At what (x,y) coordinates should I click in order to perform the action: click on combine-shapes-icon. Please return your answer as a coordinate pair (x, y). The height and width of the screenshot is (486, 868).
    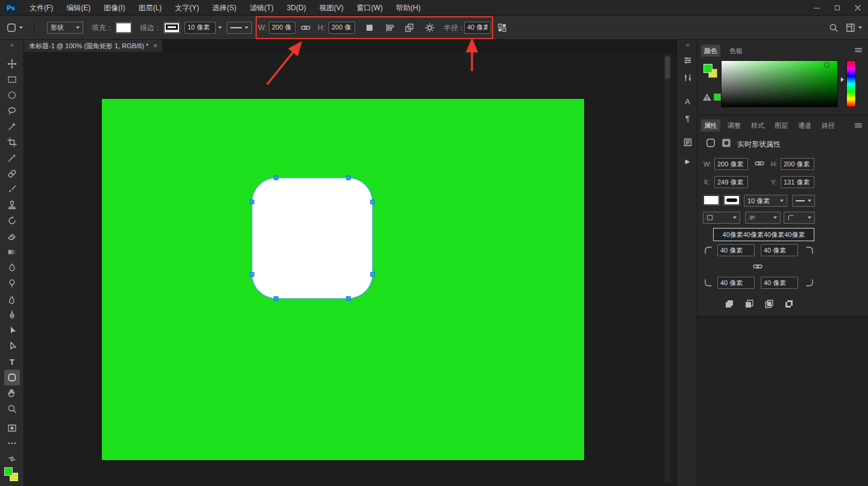
    Looking at the image, I should click on (729, 304).